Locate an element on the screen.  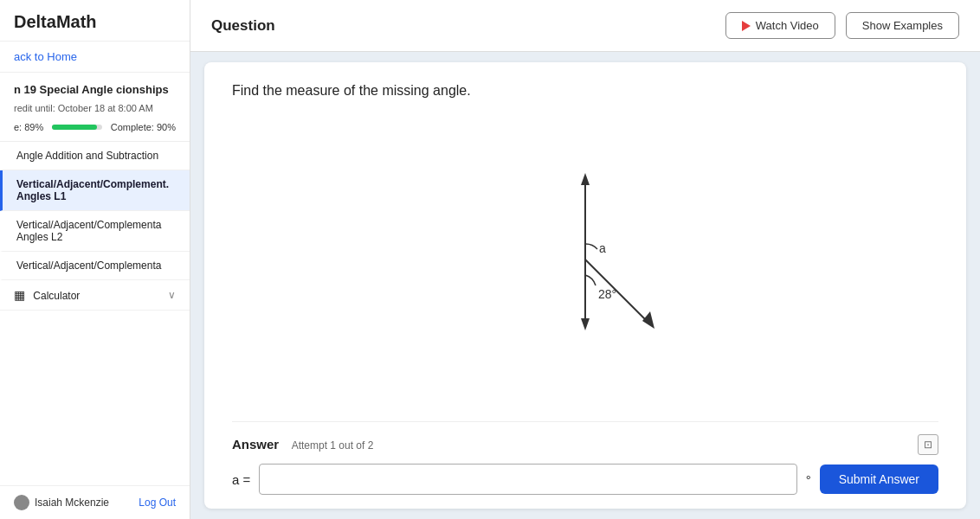
watch-video-label: Watch Video is located at coordinates (788, 26).